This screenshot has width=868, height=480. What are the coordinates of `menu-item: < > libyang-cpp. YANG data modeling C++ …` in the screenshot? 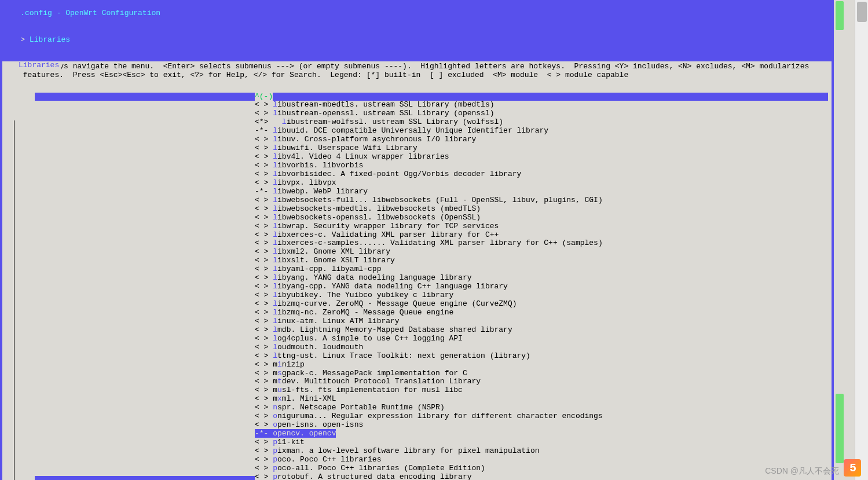 It's located at (543, 287).